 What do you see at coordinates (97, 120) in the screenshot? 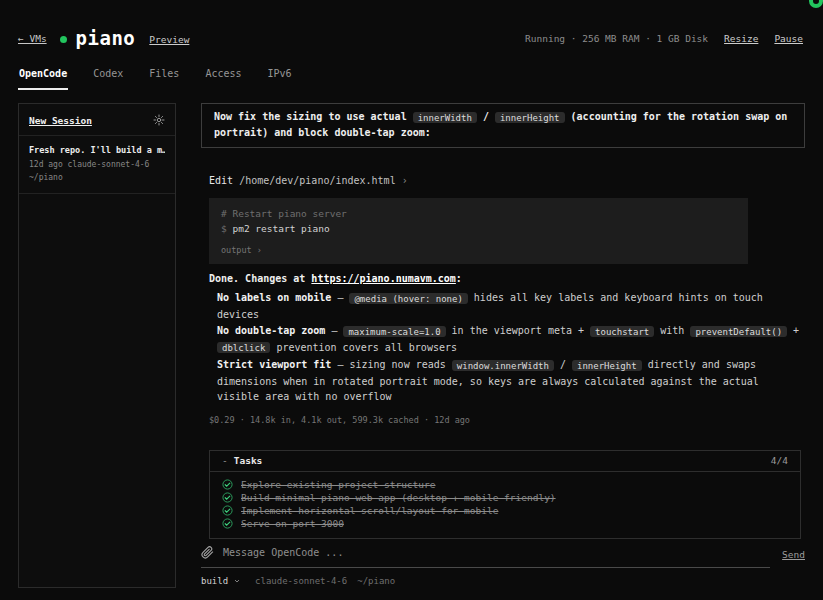
I see `sidebar-header: New Session` at bounding box center [97, 120].